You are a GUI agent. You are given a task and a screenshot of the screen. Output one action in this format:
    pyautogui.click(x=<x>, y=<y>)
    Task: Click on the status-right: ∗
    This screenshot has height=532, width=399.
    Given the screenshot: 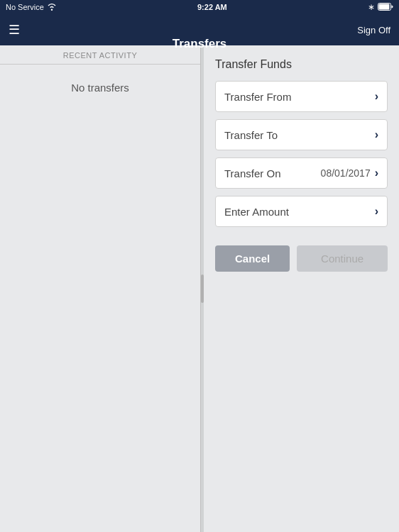 What is the action you would take?
    pyautogui.click(x=381, y=7)
    